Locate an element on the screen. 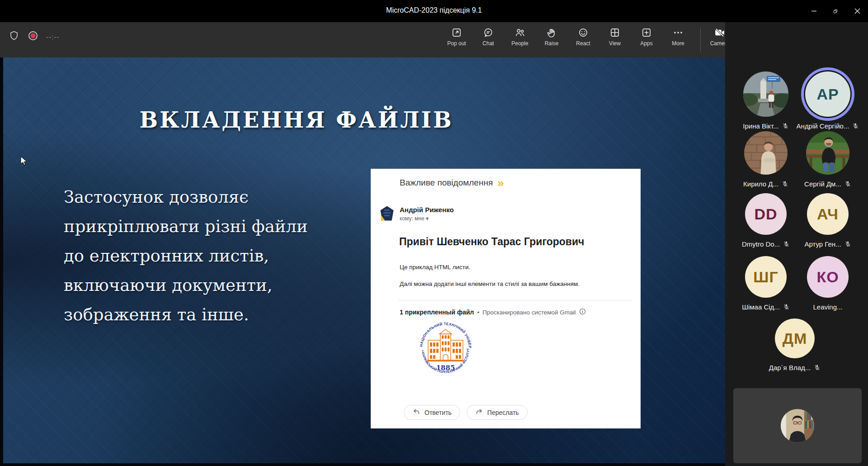 This screenshot has height=466, width=868. participant-initials-avatar: DD is located at coordinates (766, 214).